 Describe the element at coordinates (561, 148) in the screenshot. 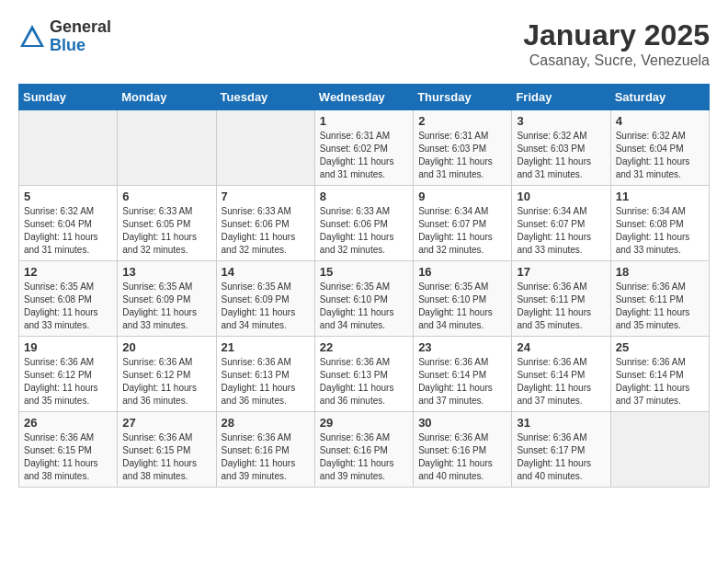

I see `calendar-cell: 3Sunrise: 6:32 AM Sunset: 6:03 PM Daylig…` at that location.